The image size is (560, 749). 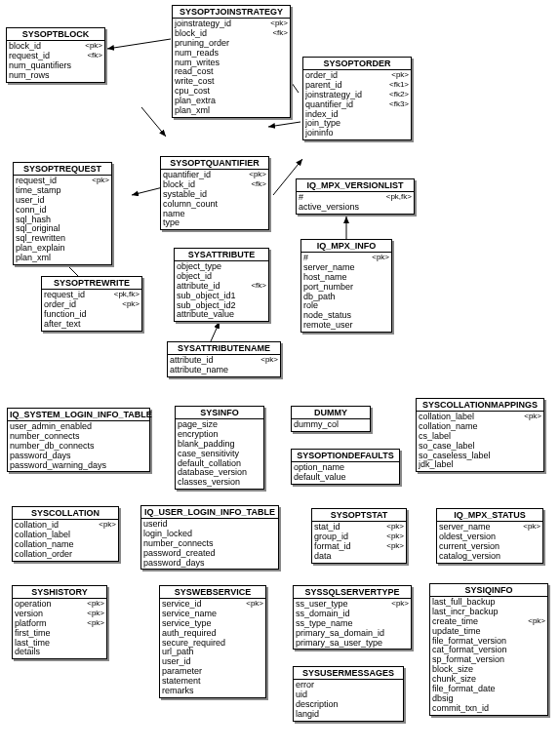 What do you see at coordinates (224, 359) in the screenshot?
I see `entity-sysattributename: SYSATTRIBUTENAME attribute_id<pk>attribu…` at bounding box center [224, 359].